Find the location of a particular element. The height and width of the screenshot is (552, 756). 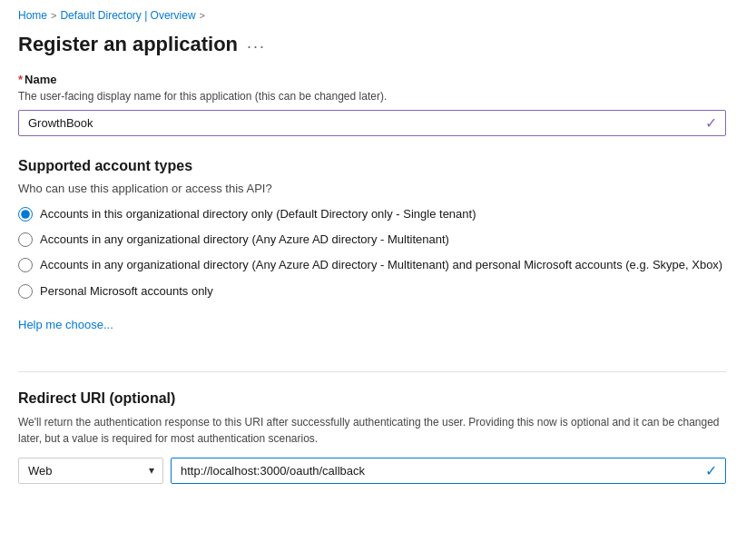

more-options-button: ··· is located at coordinates (256, 47).